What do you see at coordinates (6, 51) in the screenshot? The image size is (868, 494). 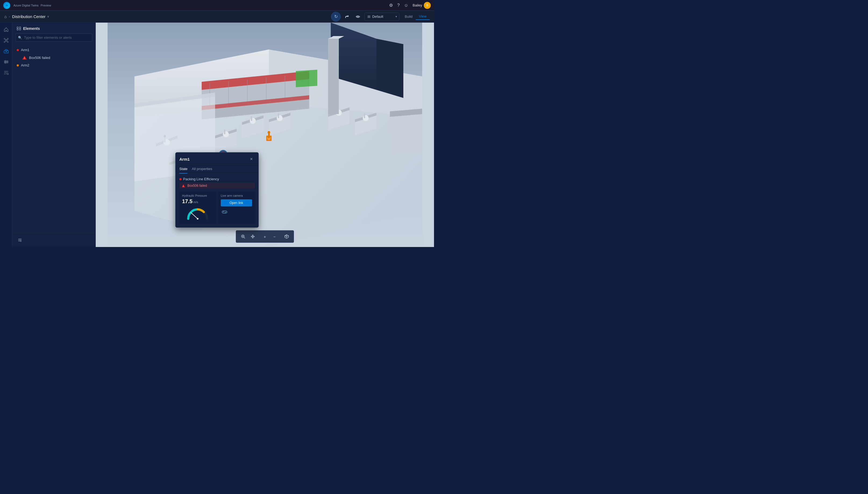 I see `sidebar-item-scene` at bounding box center [6, 51].